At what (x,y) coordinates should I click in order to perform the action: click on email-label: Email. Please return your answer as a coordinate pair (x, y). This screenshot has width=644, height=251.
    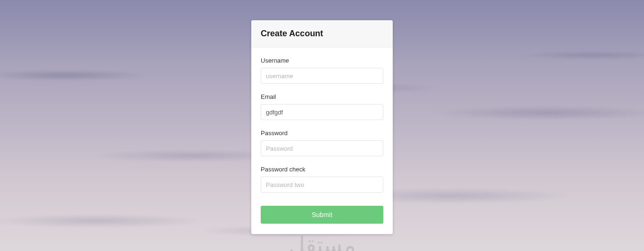
    Looking at the image, I should click on (322, 97).